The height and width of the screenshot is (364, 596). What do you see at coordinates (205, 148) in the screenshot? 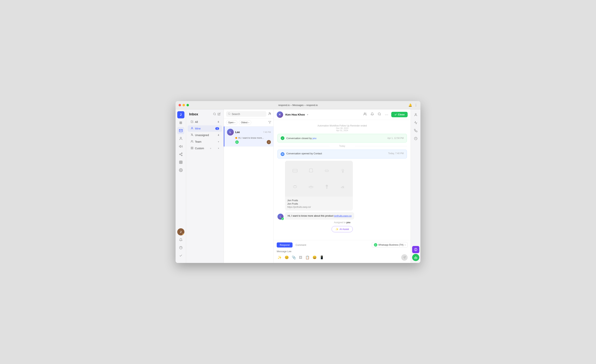
I see `sidebar-item-custom: Custom + ▾` at bounding box center [205, 148].